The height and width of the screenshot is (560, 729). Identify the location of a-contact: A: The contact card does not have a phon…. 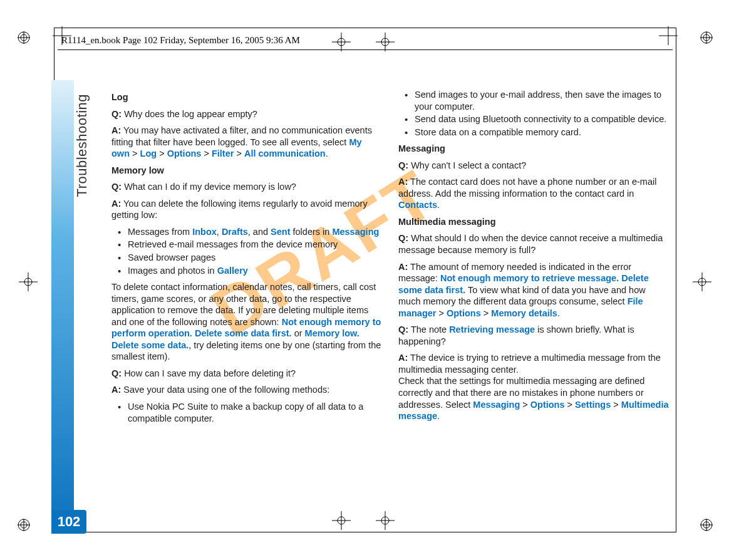
(534, 194).